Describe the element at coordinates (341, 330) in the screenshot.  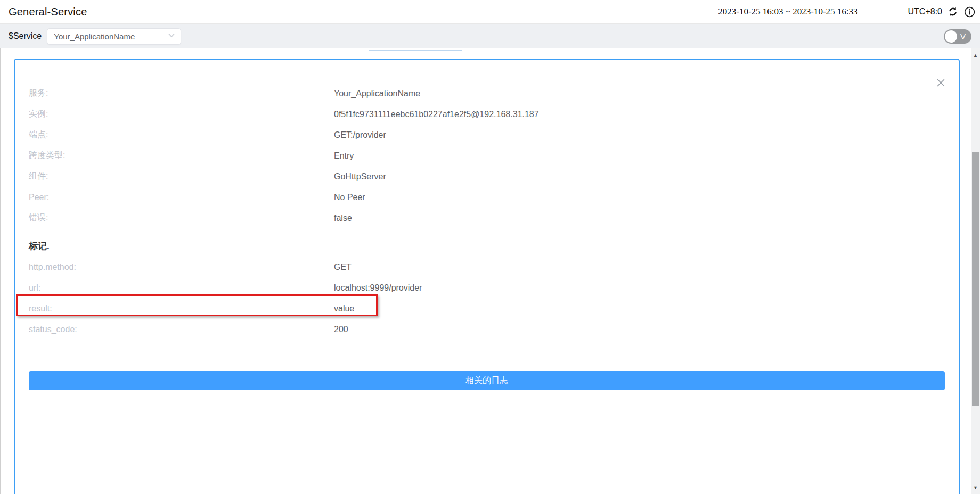
I see `tag-value: 200` at that location.